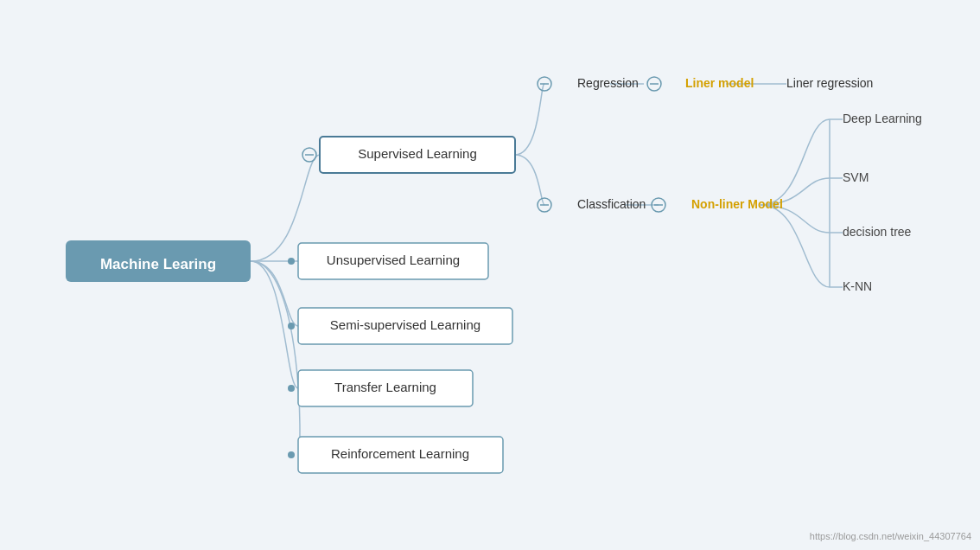  What do you see at coordinates (737, 204) in the screenshot?
I see `non-liner-model-label: Non-liner Model` at bounding box center [737, 204].